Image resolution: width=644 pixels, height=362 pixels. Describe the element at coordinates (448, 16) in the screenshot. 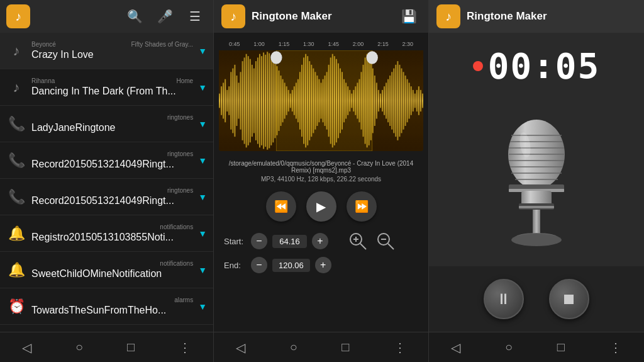

I see `app-icon-3: ♪` at that location.